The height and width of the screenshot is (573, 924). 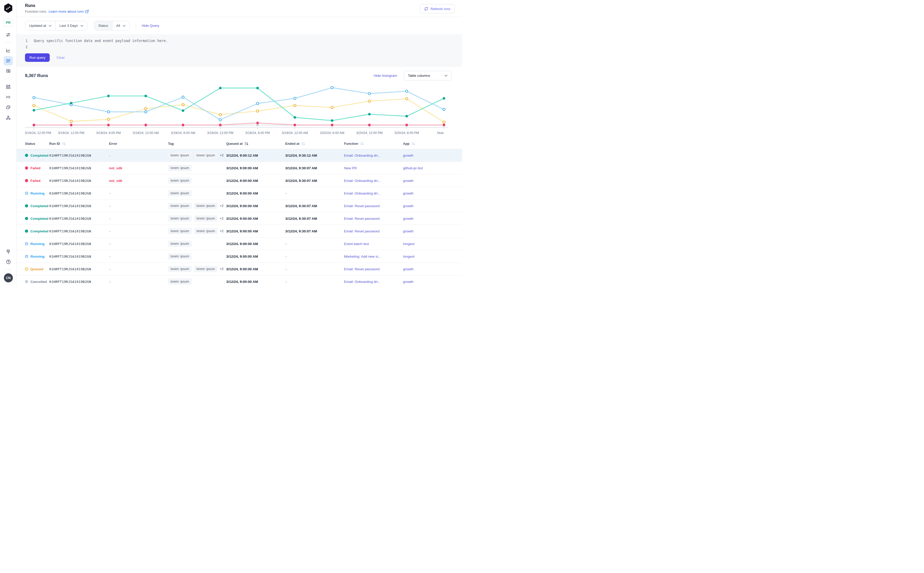 What do you see at coordinates (27, 218) in the screenshot?
I see `status-dot-completed` at bounding box center [27, 218].